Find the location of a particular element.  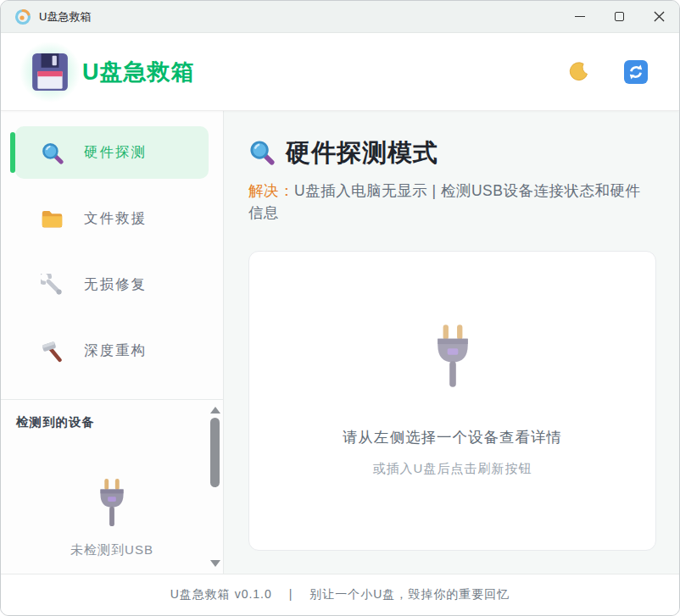

refresh-icon is located at coordinates (636, 72).